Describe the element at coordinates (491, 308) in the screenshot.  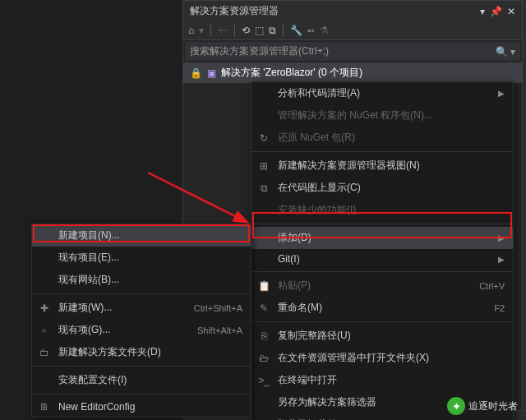
I see `menu-shortcut: F2` at that location.